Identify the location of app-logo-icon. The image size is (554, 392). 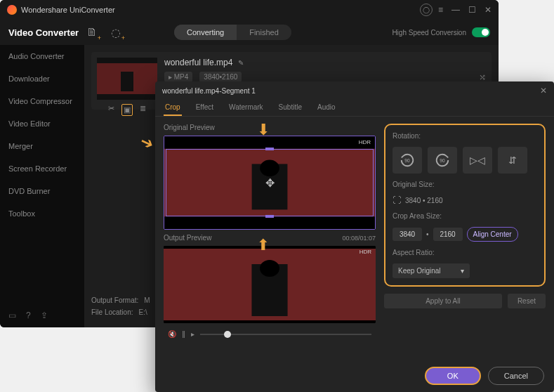
(12, 10).